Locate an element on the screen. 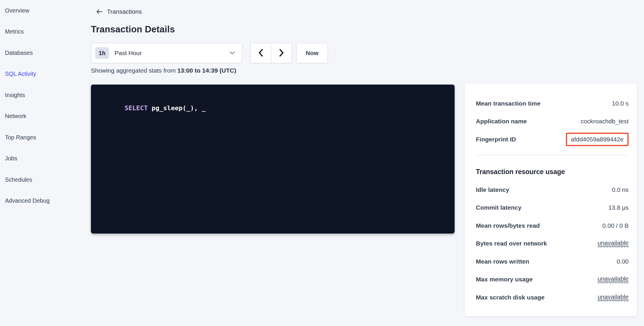 This screenshot has height=326, width=644. now-button: Now is located at coordinates (312, 53).